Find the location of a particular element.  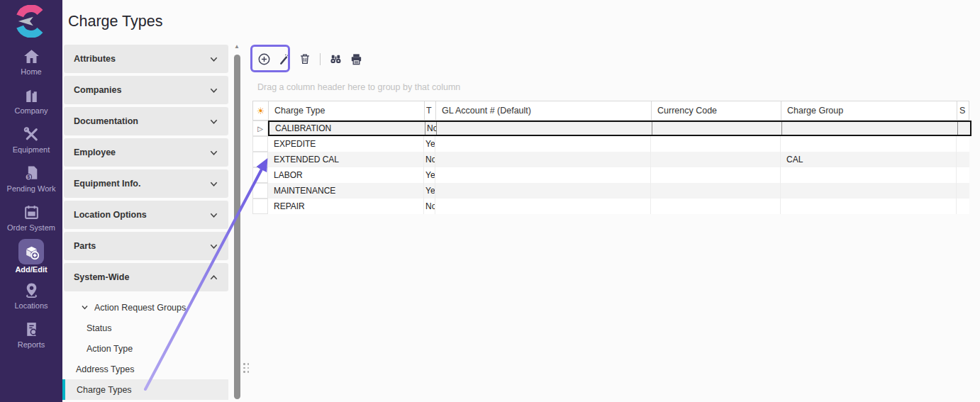

delete-button is located at coordinates (305, 59).